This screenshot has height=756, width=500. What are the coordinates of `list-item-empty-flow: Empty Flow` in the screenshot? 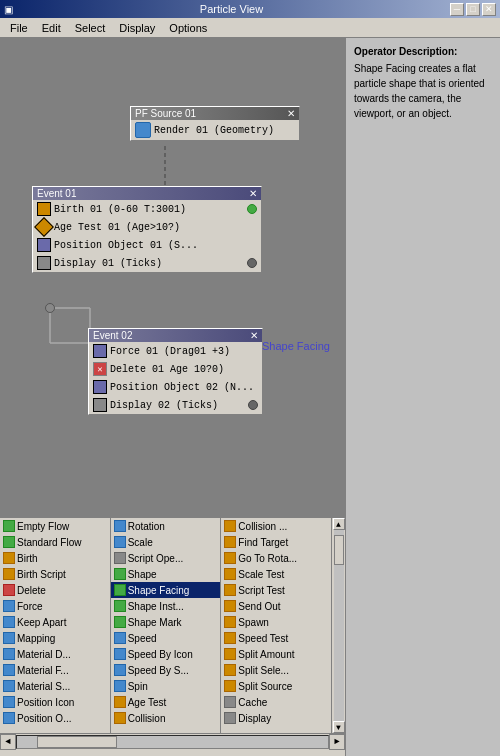 It's located at (55, 526).